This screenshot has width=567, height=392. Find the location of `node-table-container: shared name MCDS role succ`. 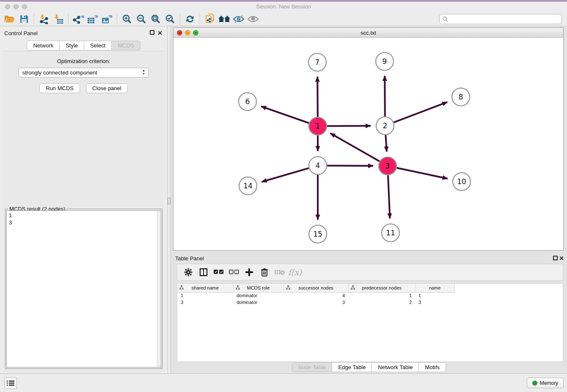

node-table-container: shared name MCDS role succ is located at coordinates (370, 323).